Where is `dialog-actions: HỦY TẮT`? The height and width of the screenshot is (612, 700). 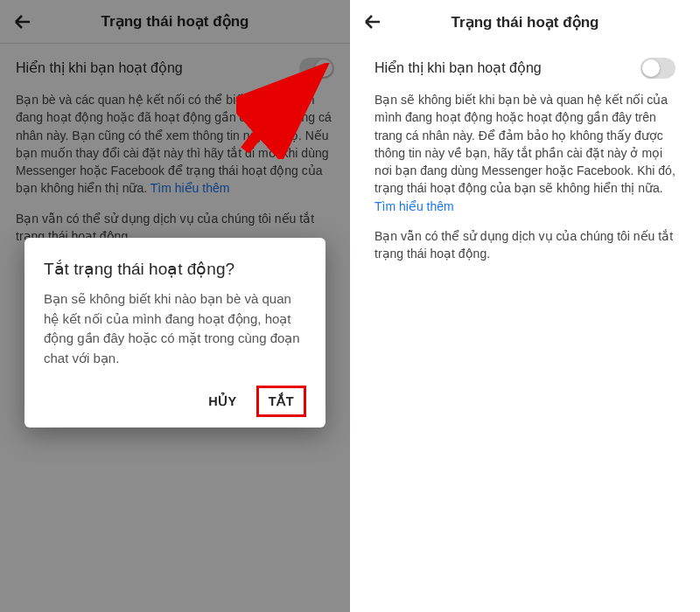
dialog-actions: HỦY TẮT is located at coordinates (175, 401).